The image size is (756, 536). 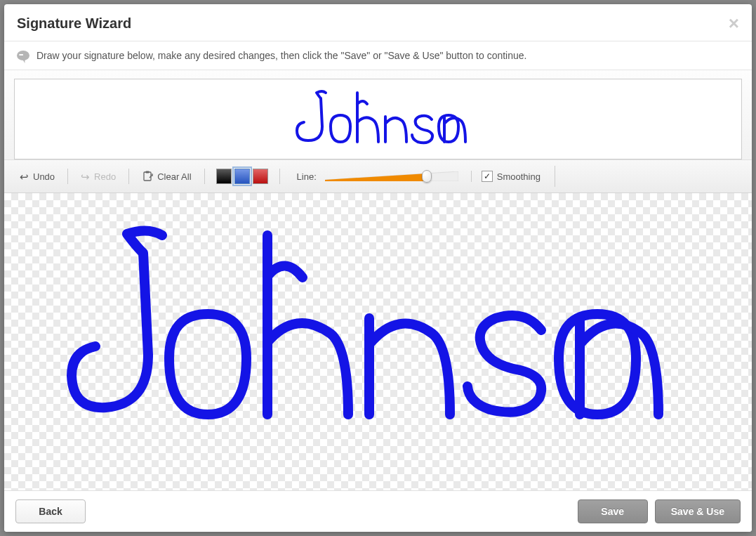 I want to click on chat-bubble-icon, so click(x=23, y=55).